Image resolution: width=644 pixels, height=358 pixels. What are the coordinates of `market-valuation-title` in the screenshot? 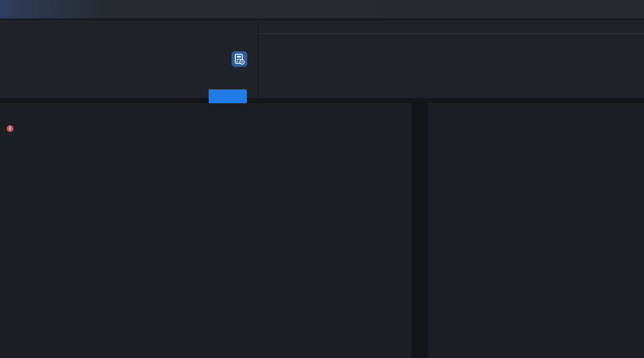 It's located at (451, 27).